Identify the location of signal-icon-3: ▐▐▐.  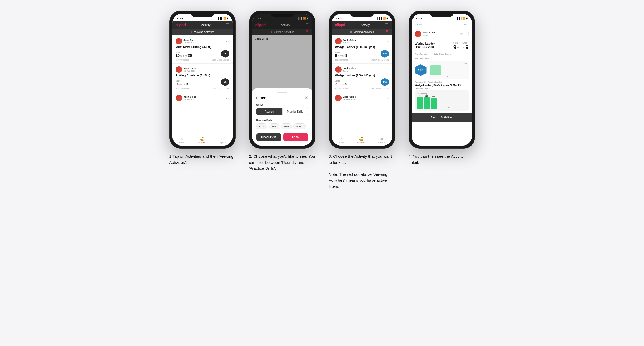
(379, 18).